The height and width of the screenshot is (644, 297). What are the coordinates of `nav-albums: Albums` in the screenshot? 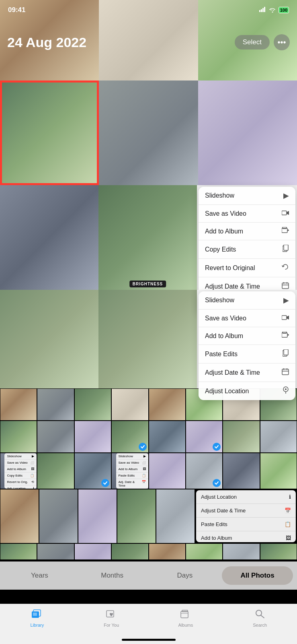 It's located at (186, 618).